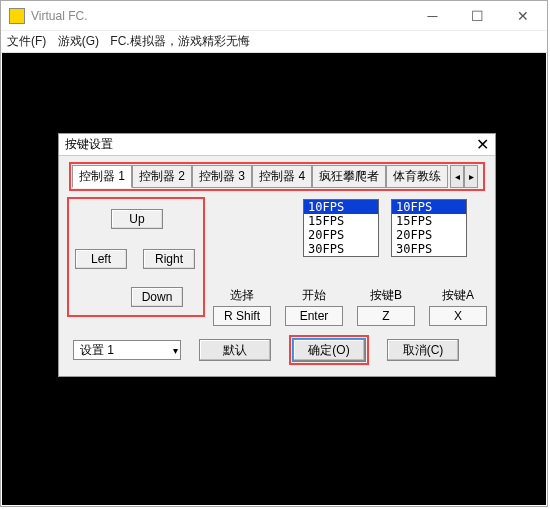 The image size is (550, 509). I want to click on chevron-down-icon: ▾, so click(176, 350).